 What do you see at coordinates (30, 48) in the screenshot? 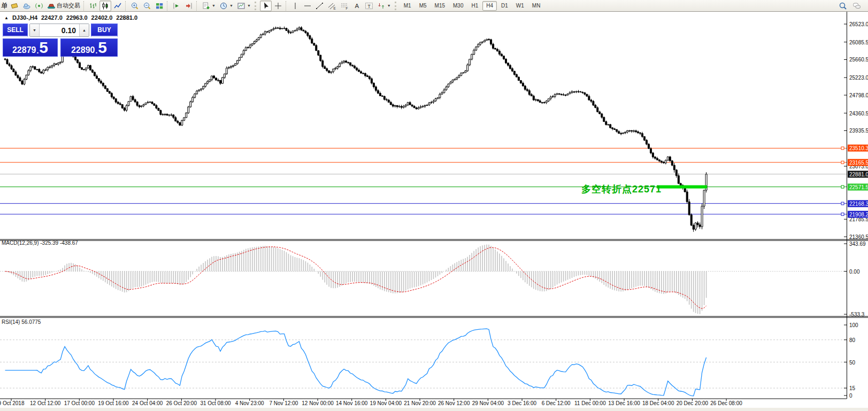
I see `sell-price-display: 22879.5` at bounding box center [30, 48].